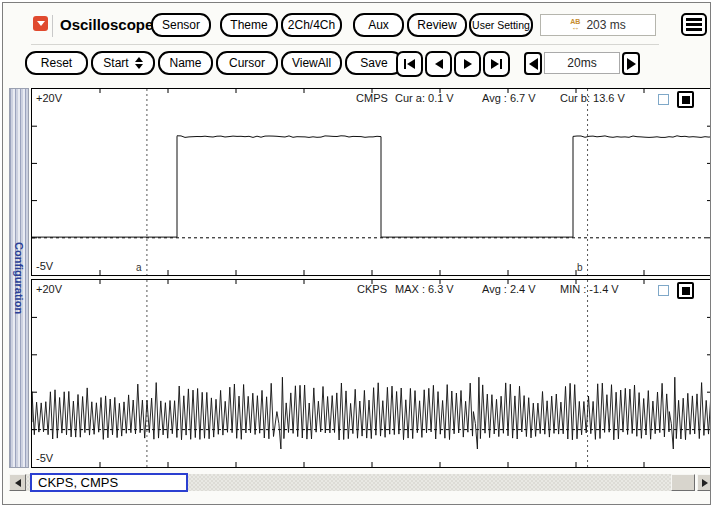 The image size is (713, 507). Describe the element at coordinates (580, 268) in the screenshot. I see `cursor-b-label: b` at that location.